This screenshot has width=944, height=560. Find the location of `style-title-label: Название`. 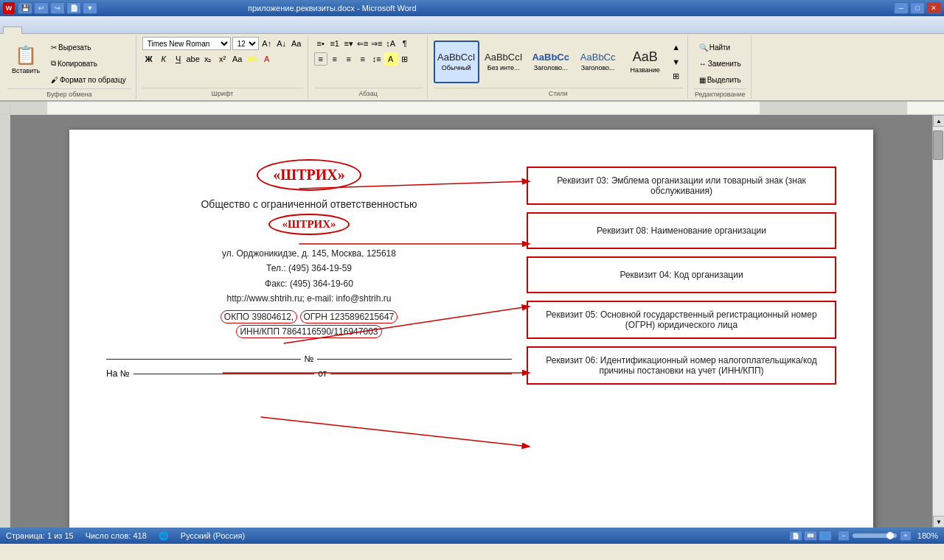

style-title-label: Название is located at coordinates (645, 70).